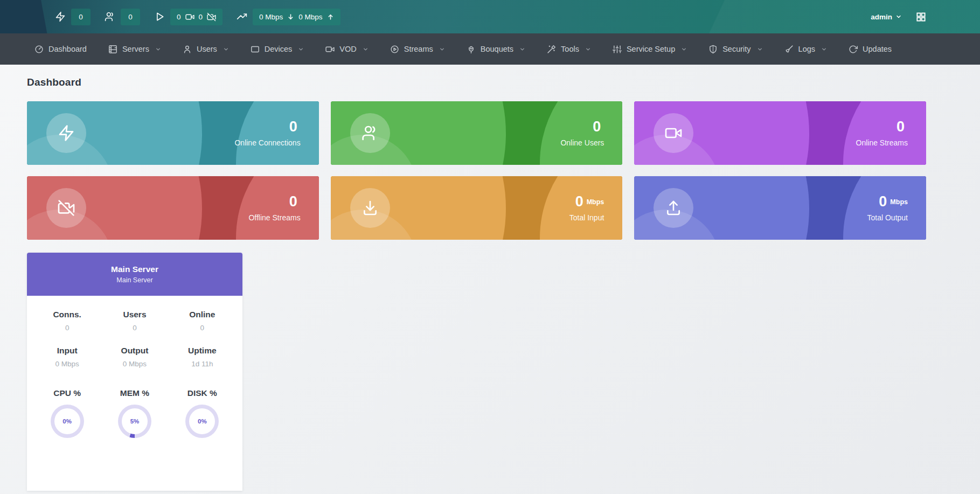 The image size is (980, 494). Describe the element at coordinates (130, 17) in the screenshot. I see `online-users-badge: 0` at that location.